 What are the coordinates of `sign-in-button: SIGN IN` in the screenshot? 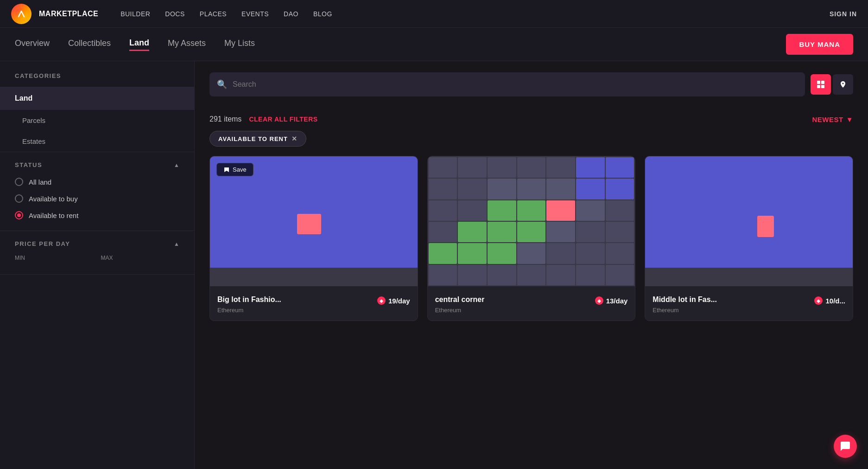 It's located at (843, 14).